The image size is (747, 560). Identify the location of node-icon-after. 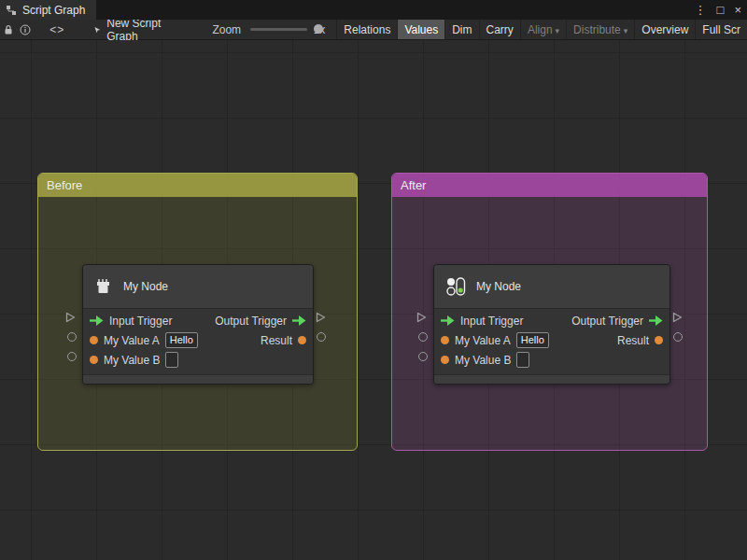
(456, 287).